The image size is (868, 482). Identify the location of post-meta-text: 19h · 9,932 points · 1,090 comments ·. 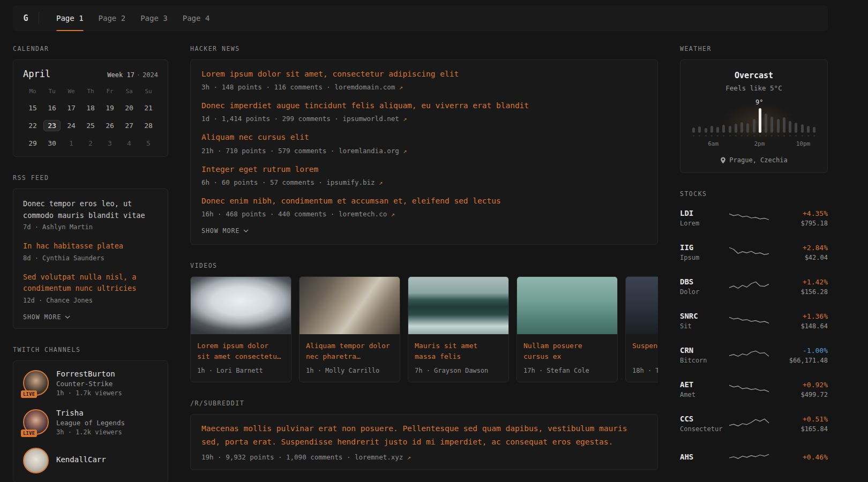
(278, 457).